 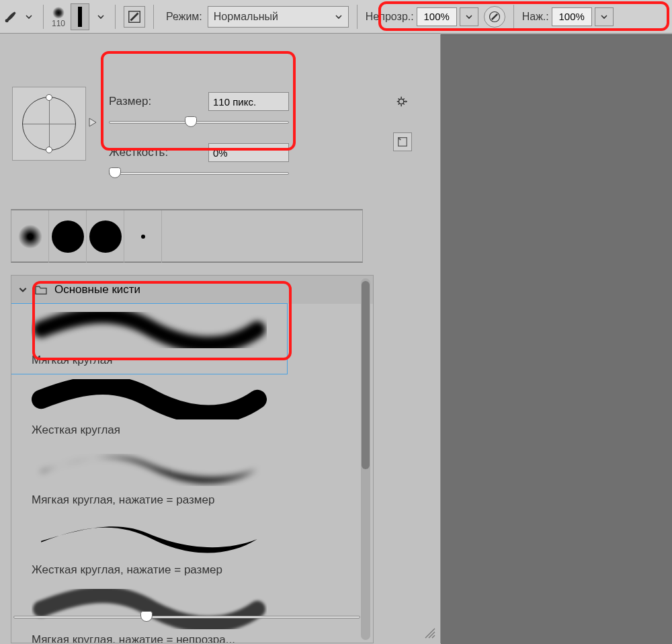 I want to click on new-preset-icon, so click(x=403, y=142).